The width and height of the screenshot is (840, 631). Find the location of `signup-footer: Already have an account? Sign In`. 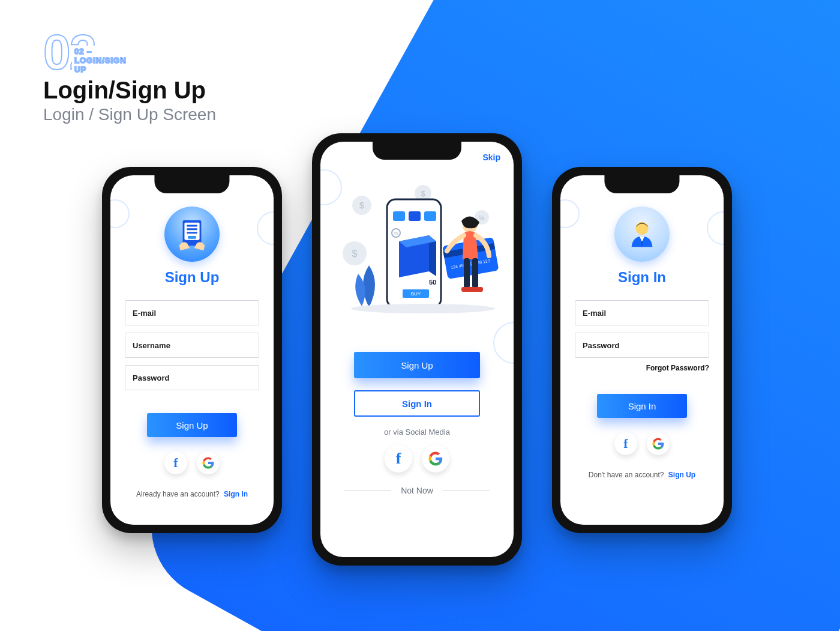

signup-footer: Already have an account? Sign In is located at coordinates (192, 494).